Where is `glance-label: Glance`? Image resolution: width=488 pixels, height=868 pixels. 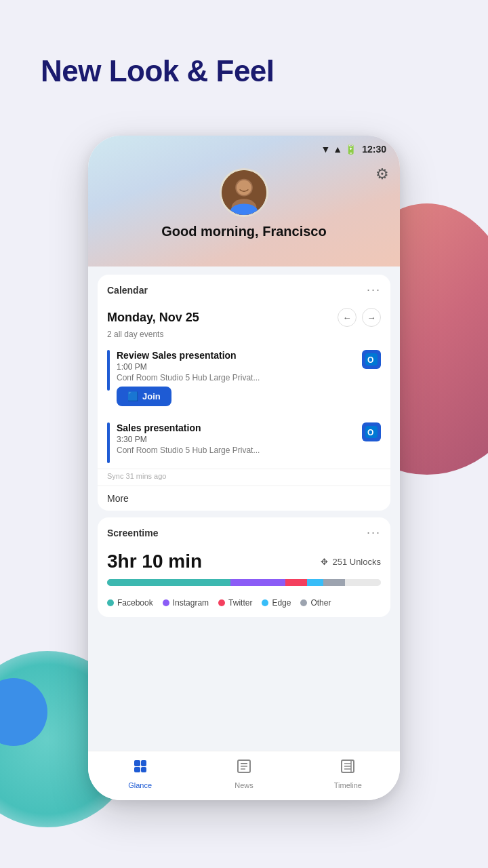
glance-label: Glance is located at coordinates (140, 785).